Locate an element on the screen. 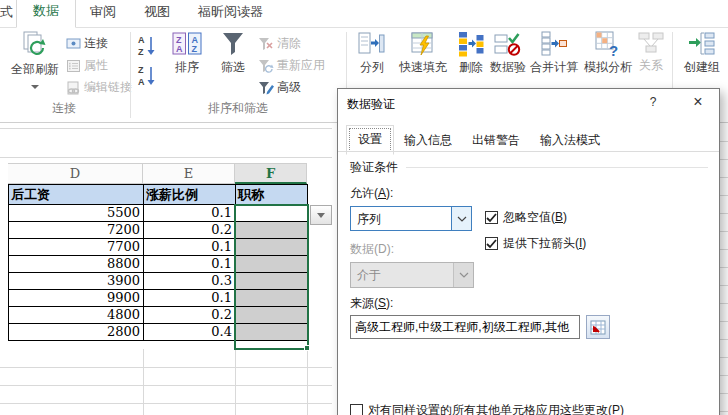 The image size is (728, 415). dialog-title: 数据验证 is located at coordinates (371, 104).